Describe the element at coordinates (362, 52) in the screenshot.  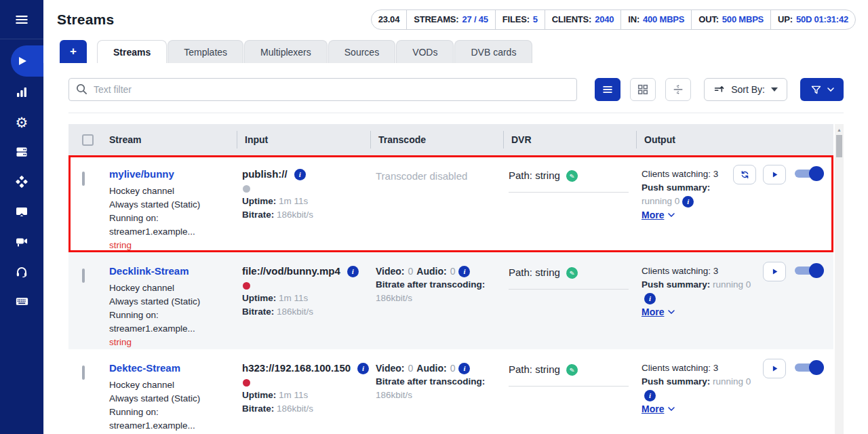
I see `tab-sources: Sources` at that location.